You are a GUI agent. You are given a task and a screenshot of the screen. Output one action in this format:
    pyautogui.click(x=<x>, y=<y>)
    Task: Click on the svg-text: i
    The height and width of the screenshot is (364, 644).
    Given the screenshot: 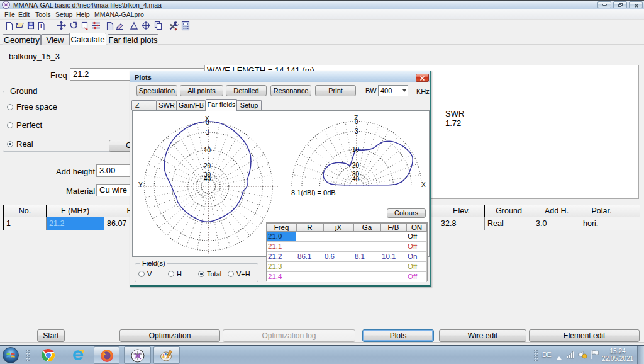 What is the action you would take?
    pyautogui.click(x=42, y=26)
    